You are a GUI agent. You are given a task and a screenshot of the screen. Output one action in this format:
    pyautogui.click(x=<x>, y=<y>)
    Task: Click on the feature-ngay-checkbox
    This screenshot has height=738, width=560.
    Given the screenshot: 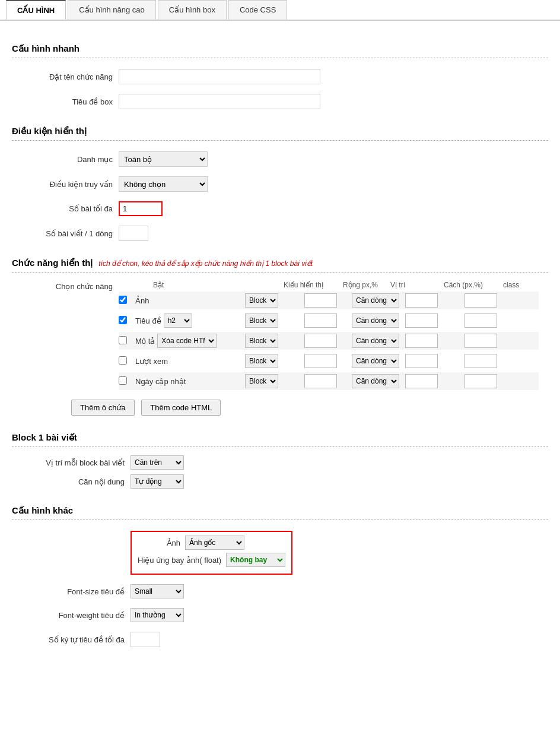 What is the action you would take?
    pyautogui.click(x=123, y=381)
    